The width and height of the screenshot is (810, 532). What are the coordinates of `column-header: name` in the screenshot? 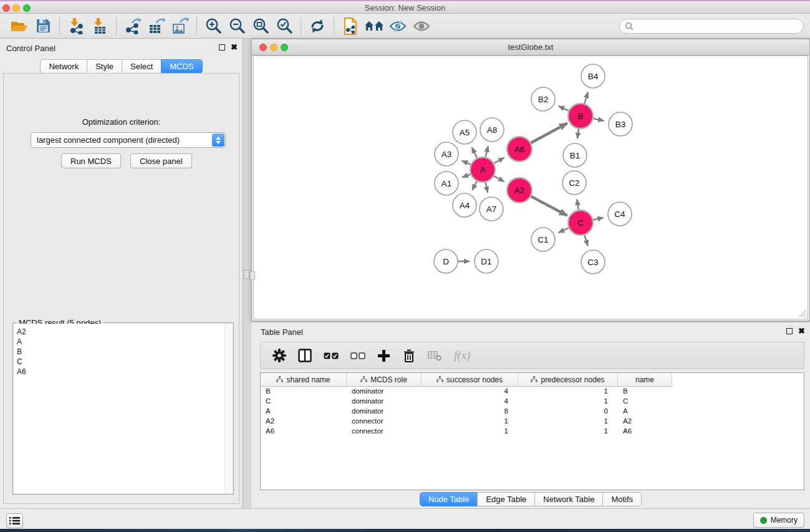 It's located at (645, 380).